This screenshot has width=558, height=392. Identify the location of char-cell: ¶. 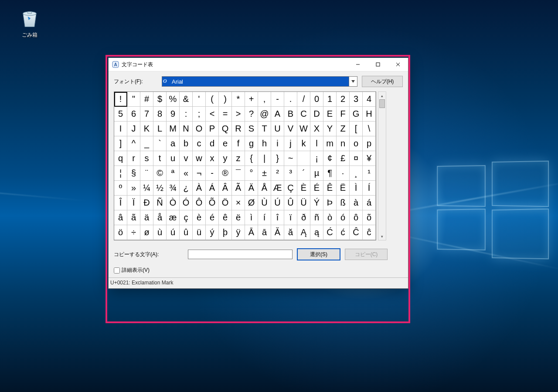
(330, 173).